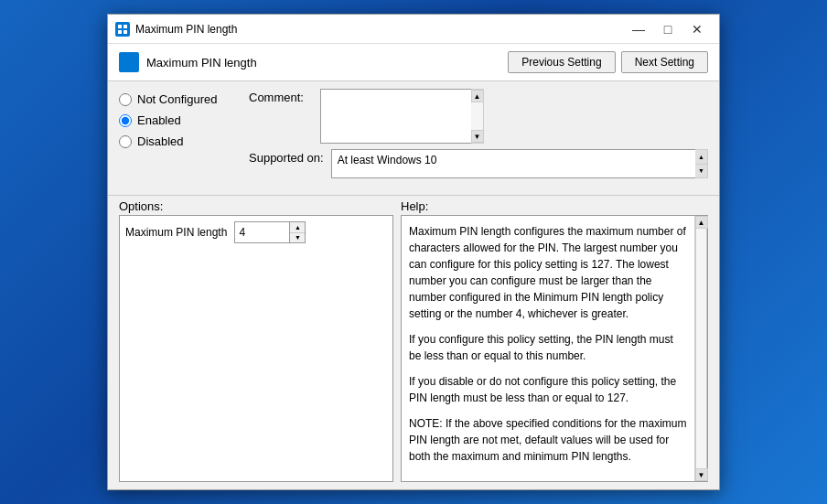 This screenshot has height=504, width=827. I want to click on title-bar: Maximum PIN length — □ ✕, so click(414, 29).